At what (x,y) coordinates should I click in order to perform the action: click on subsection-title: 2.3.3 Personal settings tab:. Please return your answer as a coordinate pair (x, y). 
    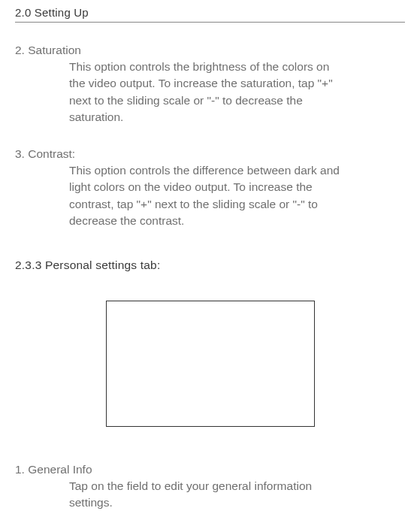
    Looking at the image, I should click on (210, 265).